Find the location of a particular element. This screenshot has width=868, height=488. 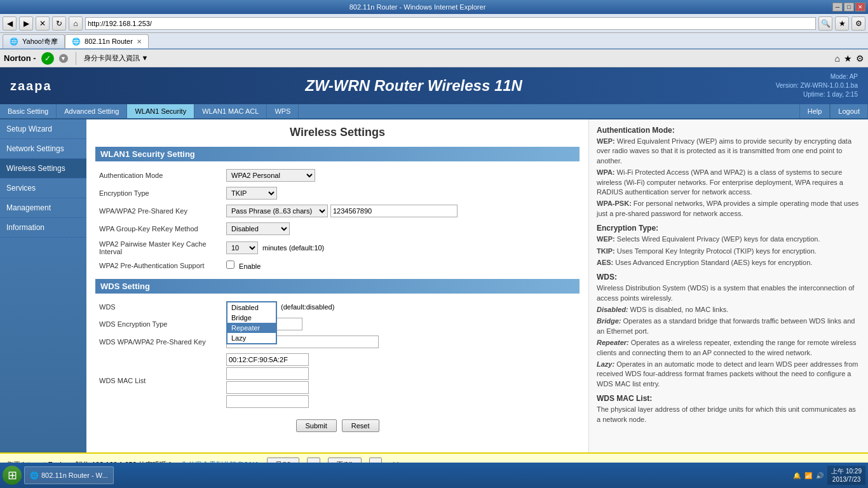

auth-mode-input-cell: WPA2 Personal Open System Shared Key WPA… is located at coordinates (401, 175).